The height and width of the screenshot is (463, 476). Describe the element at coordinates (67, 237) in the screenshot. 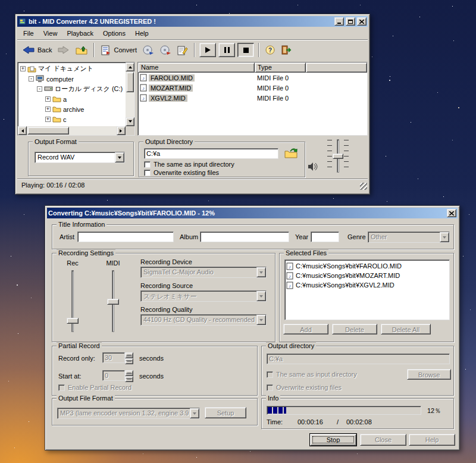

I see `artist-label: Artist` at that location.